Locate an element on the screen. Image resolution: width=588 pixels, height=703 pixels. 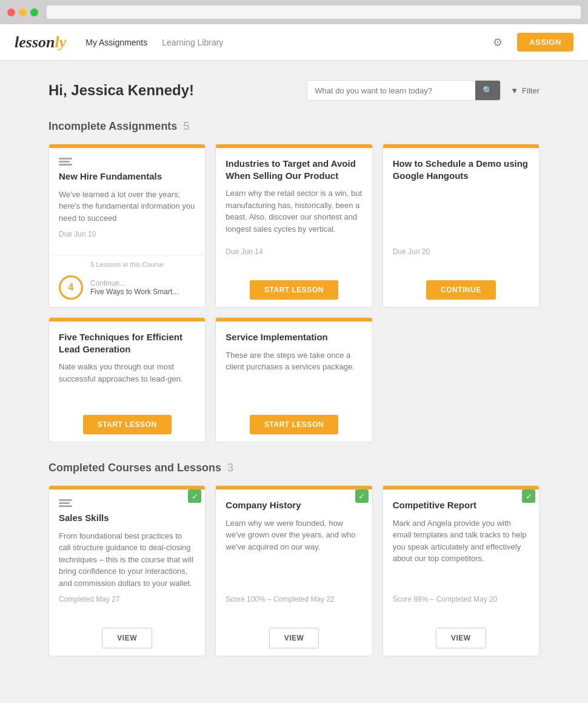
search-box: 🔍 is located at coordinates (404, 90).